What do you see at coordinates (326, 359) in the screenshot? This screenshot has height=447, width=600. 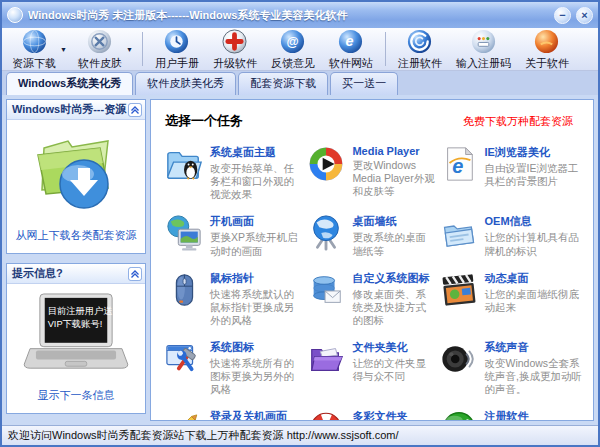 I see `purple-folder-icon` at bounding box center [326, 359].